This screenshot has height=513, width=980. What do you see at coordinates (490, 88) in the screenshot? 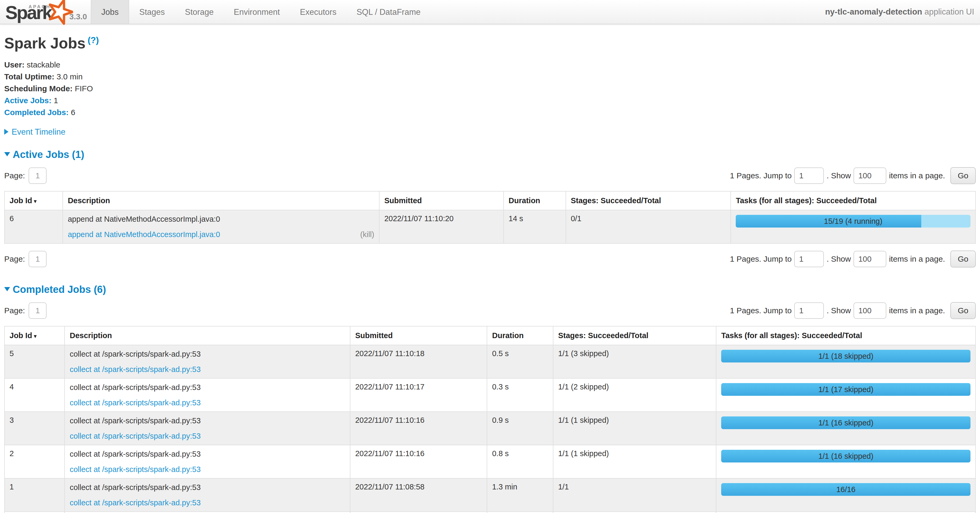
I see `summary-scheduling-mode: Scheduling Mode: FIFO` at bounding box center [490, 88].